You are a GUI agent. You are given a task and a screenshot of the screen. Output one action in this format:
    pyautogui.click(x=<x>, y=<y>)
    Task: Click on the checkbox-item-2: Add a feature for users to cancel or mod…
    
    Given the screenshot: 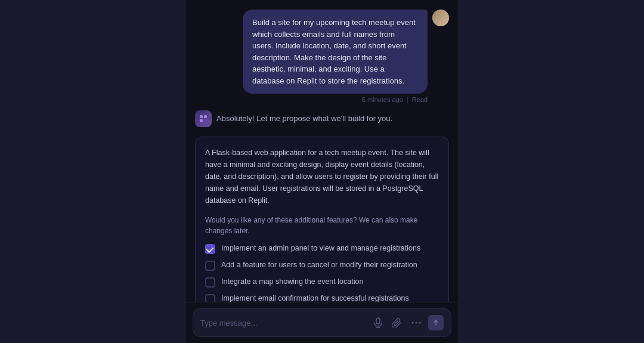 What is the action you would take?
    pyautogui.click(x=322, y=265)
    